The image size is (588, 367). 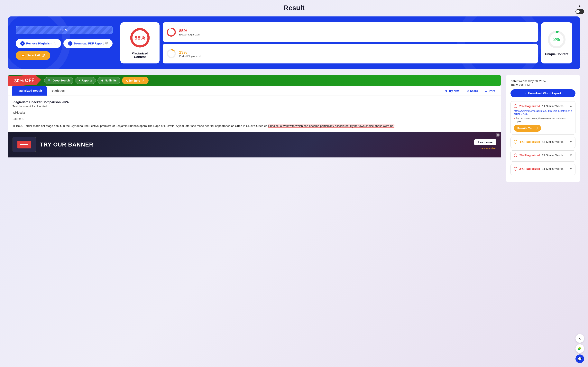 What do you see at coordinates (580, 349) in the screenshot?
I see `extension-button: 🧩` at bounding box center [580, 349].